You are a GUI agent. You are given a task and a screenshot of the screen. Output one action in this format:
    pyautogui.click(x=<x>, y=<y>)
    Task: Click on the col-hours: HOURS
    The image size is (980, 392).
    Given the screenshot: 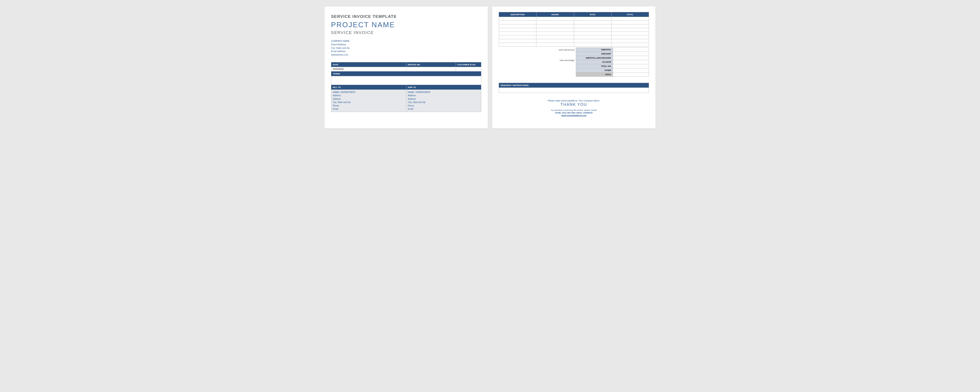 What is the action you would take?
    pyautogui.click(x=555, y=14)
    